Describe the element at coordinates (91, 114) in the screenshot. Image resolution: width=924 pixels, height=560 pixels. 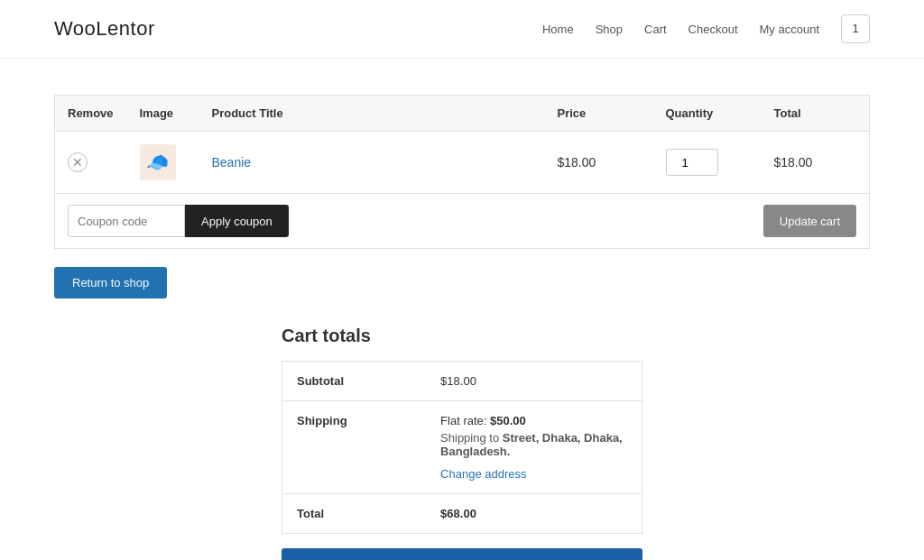
I see `col-header-remove: Remove` at that location.